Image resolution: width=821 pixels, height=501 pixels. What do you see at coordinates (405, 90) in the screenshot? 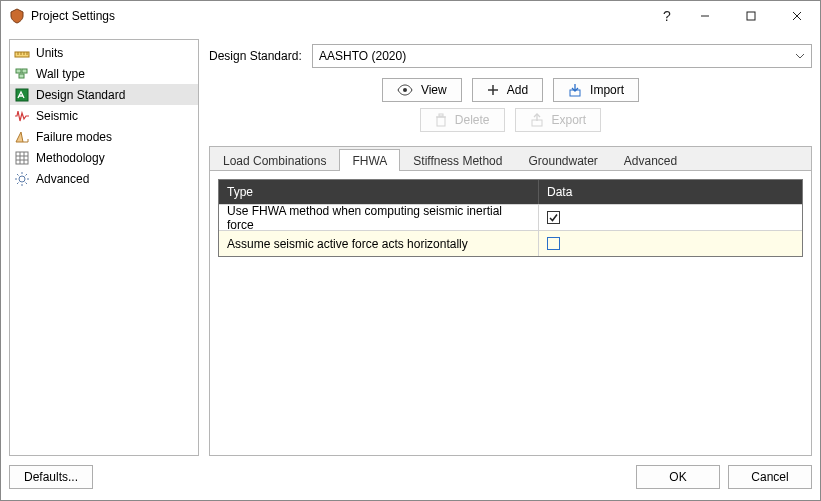
I see `eye-icon` at bounding box center [405, 90].